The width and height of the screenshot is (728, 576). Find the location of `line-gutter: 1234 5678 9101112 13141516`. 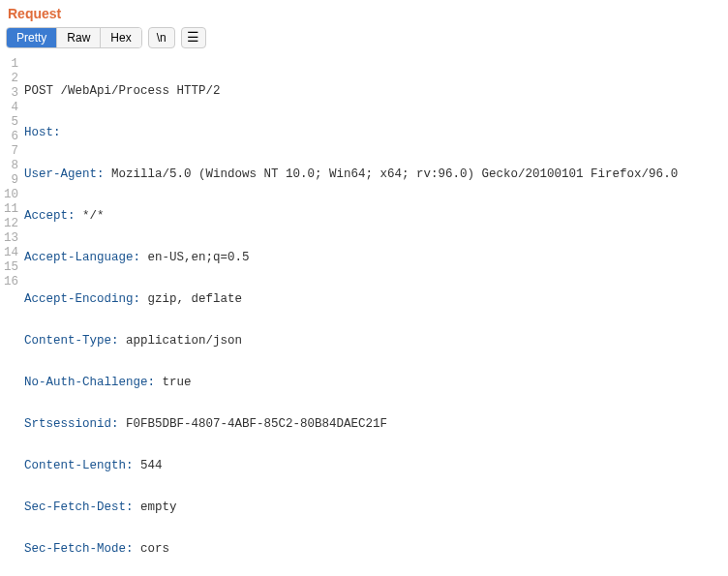

line-gutter: 1234 5678 9101112 13141516 is located at coordinates (12, 316).